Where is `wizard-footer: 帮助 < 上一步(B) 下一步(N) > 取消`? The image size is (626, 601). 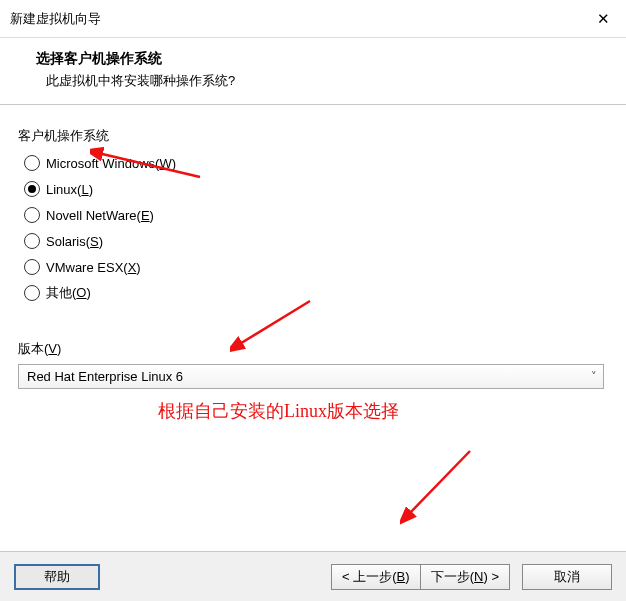
wizard-footer: 帮助 < 上一步(B) 下一步(N) > 取消 is located at coordinates (313, 576).